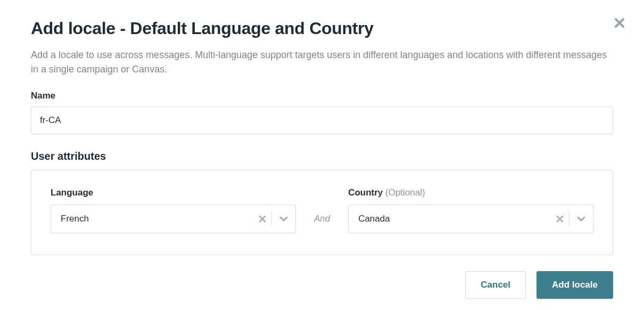 The width and height of the screenshot is (644, 310). What do you see at coordinates (560, 219) in the screenshot?
I see `country-clear-icon` at bounding box center [560, 219].